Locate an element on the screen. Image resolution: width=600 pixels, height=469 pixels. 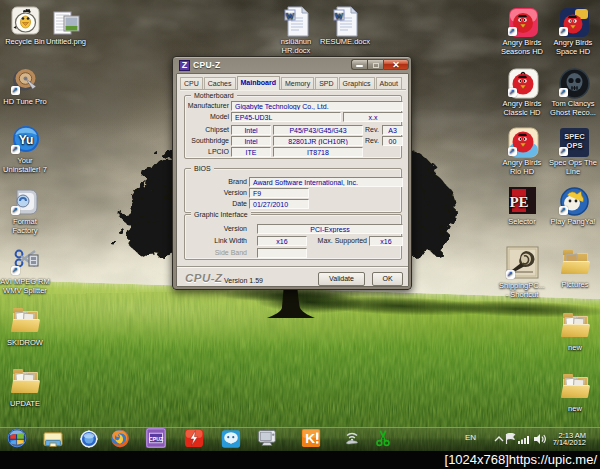
svg-text: K is located at coordinates (310, 438).